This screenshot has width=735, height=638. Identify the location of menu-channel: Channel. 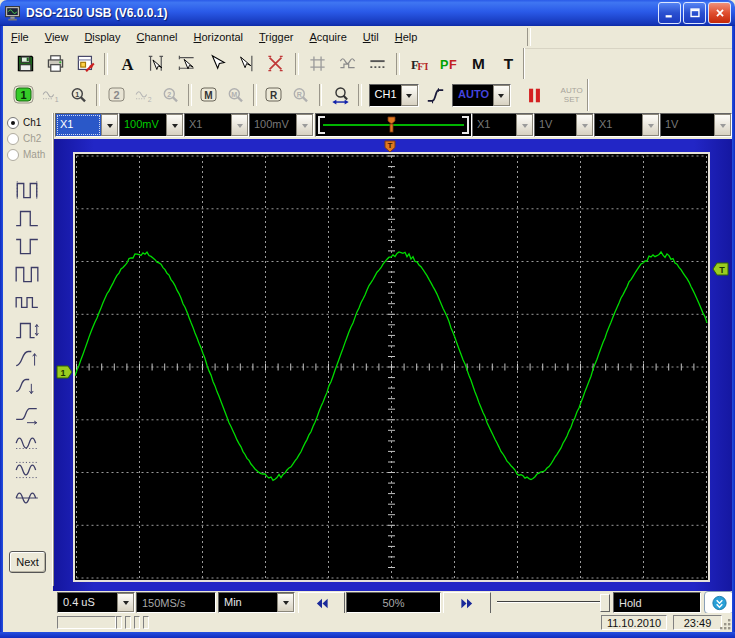
(156, 37).